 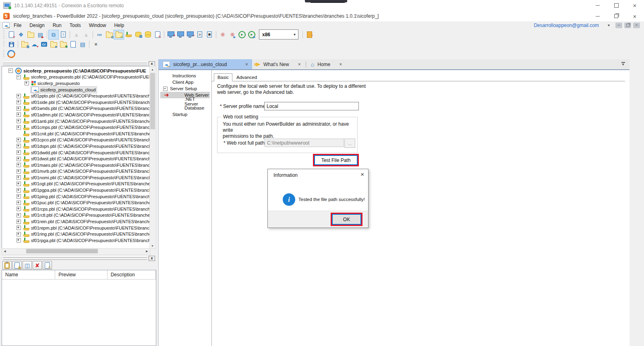 I want to click on new-window-icon: +, so click(x=171, y=35).